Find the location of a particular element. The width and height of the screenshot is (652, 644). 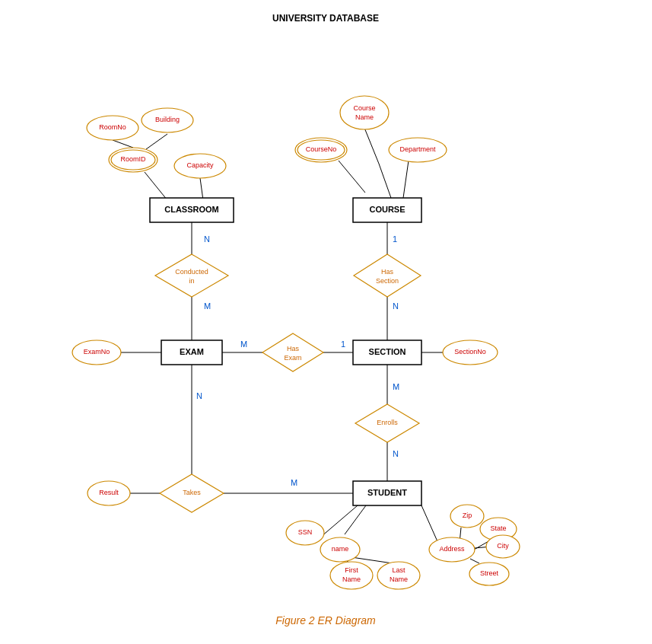

connector-roomno-roomid is located at coordinates (123, 144).